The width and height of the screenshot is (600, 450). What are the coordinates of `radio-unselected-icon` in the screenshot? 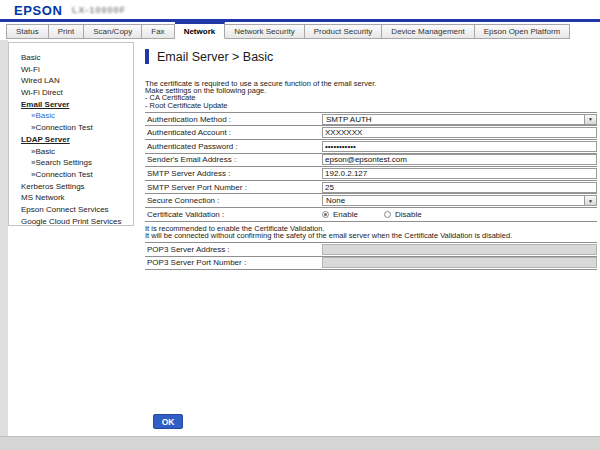 It's located at (388, 214).